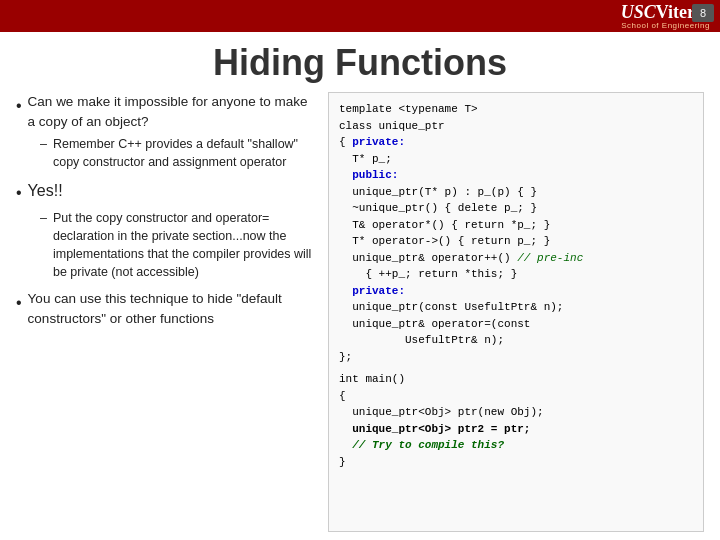 This screenshot has height=540, width=720. Describe the element at coordinates (516, 380) in the screenshot. I see `code-line-17: int main()` at that location.